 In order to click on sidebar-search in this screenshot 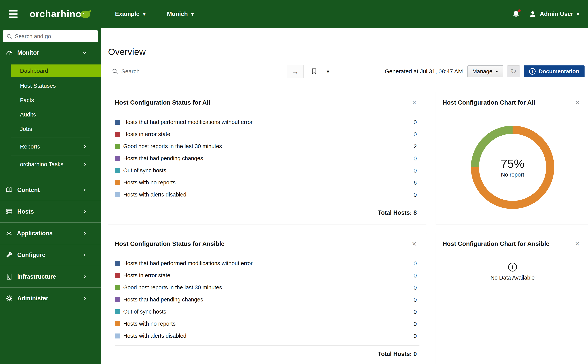, I will do `click(51, 36)`.